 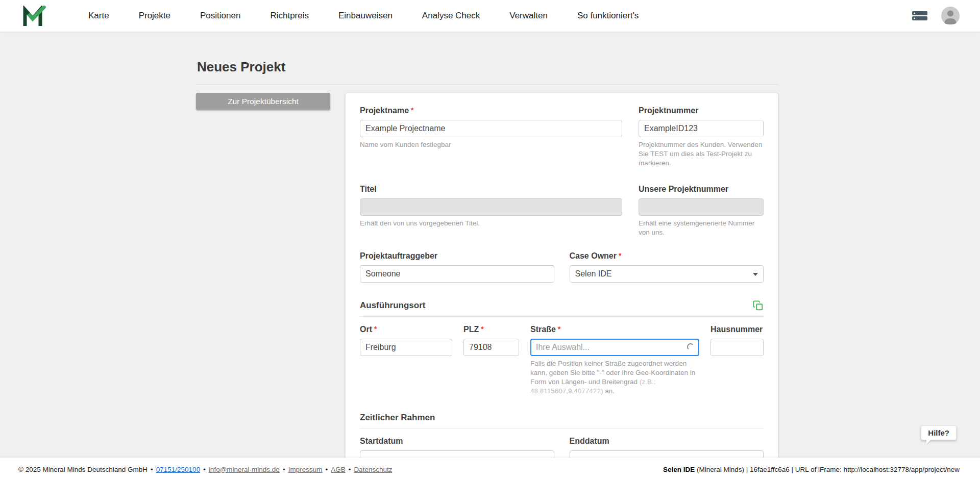 What do you see at coordinates (667, 267) in the screenshot?
I see `field-case-owner: Case Owner* Selen IDE` at bounding box center [667, 267].